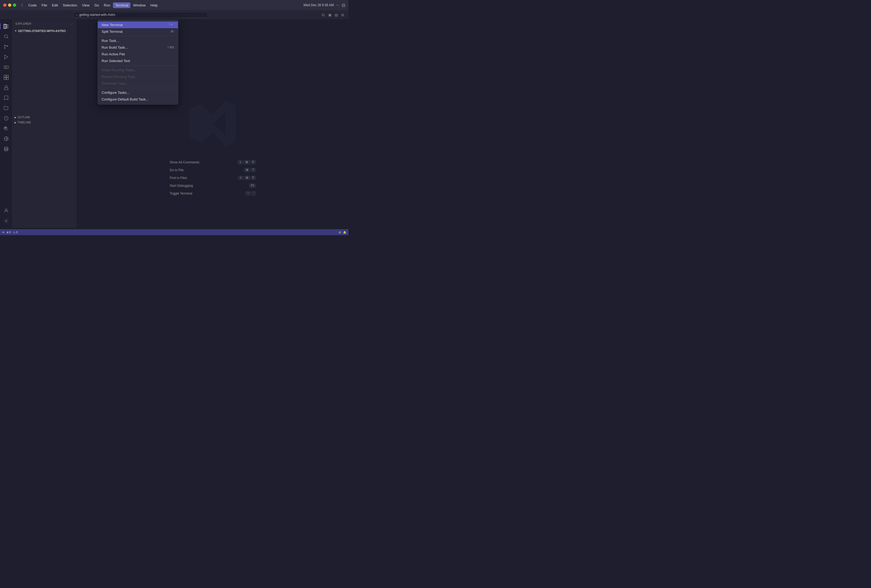 Image resolution: width=871 pixels, height=588 pixels. What do you see at coordinates (9, 232) in the screenshot?
I see `statusbar-errors: ⊗ 0` at bounding box center [9, 232].